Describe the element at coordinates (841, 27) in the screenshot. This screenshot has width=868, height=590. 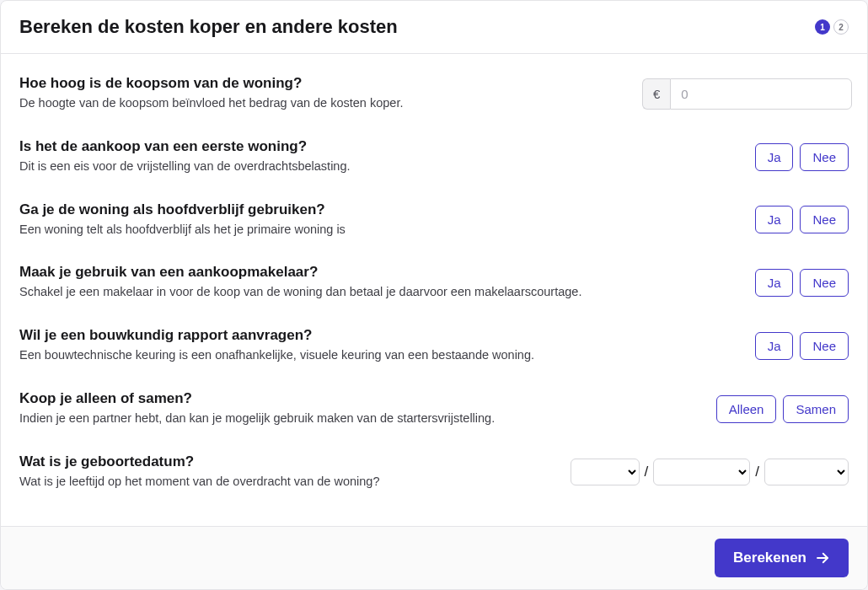
I see `step-2-inactive: 2` at that location.